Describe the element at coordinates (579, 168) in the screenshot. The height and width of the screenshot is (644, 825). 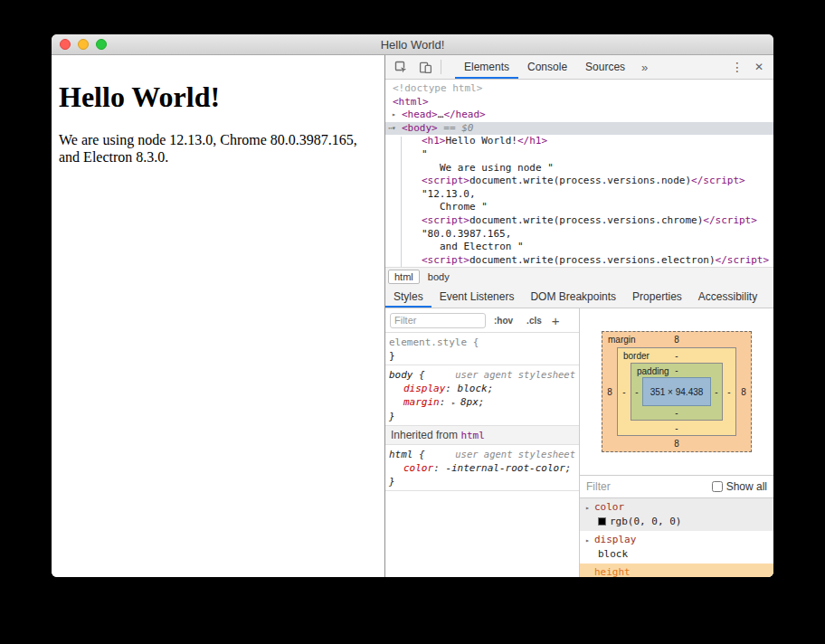
I see `dom-tree-node: We are using node "` at that location.